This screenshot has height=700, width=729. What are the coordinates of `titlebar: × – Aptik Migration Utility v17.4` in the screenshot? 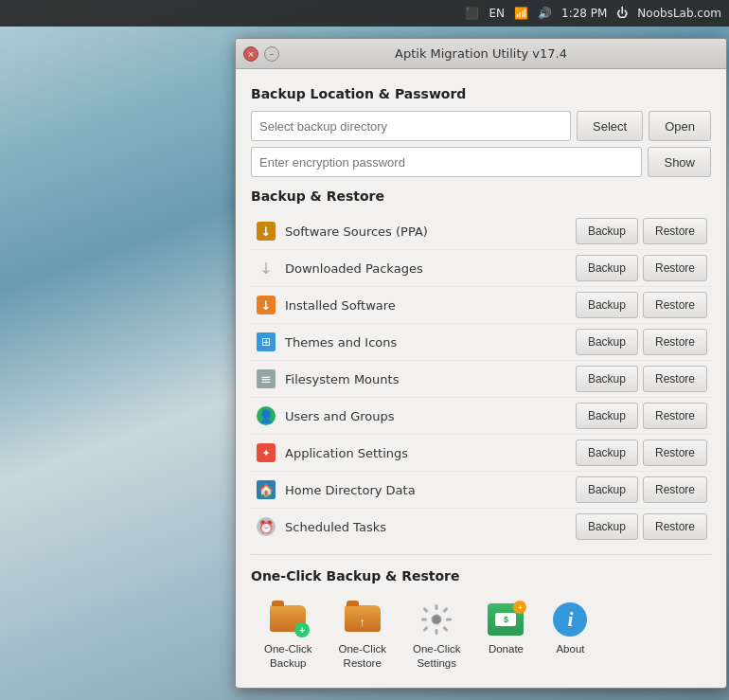 It's located at (481, 54).